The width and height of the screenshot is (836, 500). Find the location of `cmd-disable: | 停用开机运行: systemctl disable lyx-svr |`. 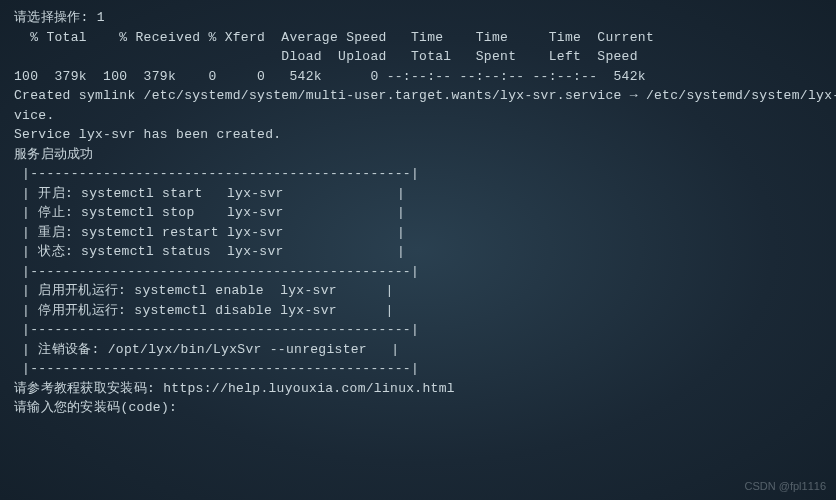

cmd-disable: | 停用开机运行: systemctl disable lyx-svr | is located at coordinates (418, 311).